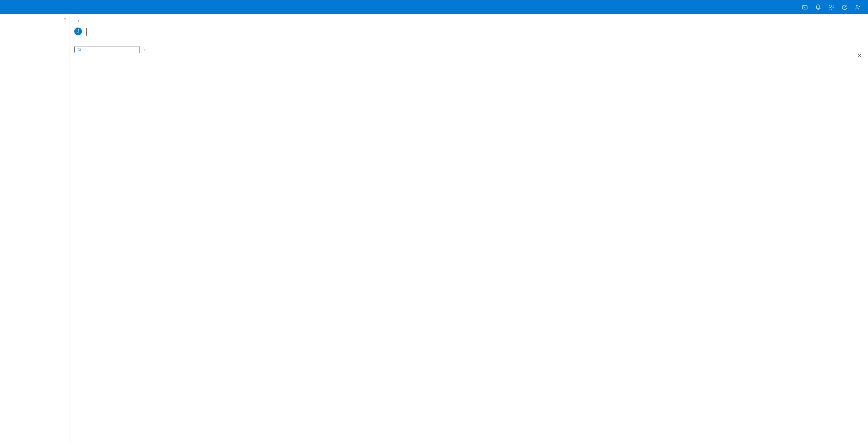 The width and height of the screenshot is (868, 444). I want to click on notifications-icon, so click(818, 7).